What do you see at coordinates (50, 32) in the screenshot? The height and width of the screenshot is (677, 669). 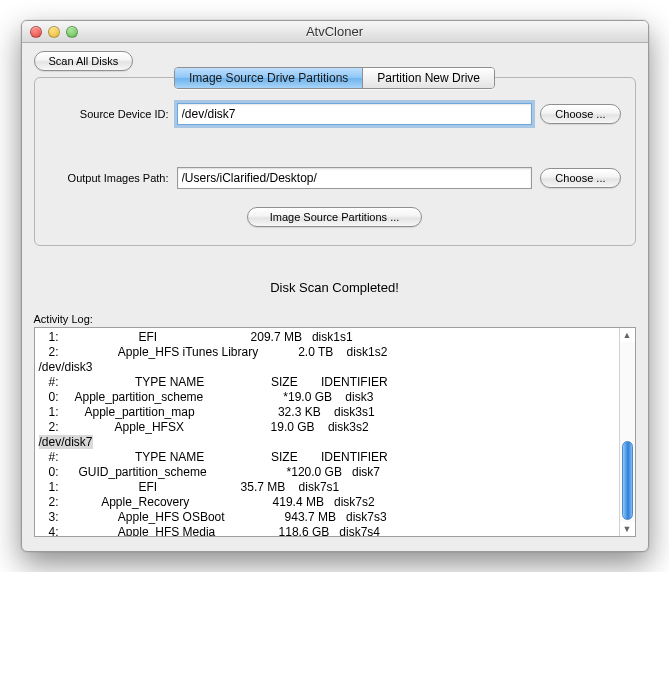 I see `traffic-lights` at bounding box center [50, 32].